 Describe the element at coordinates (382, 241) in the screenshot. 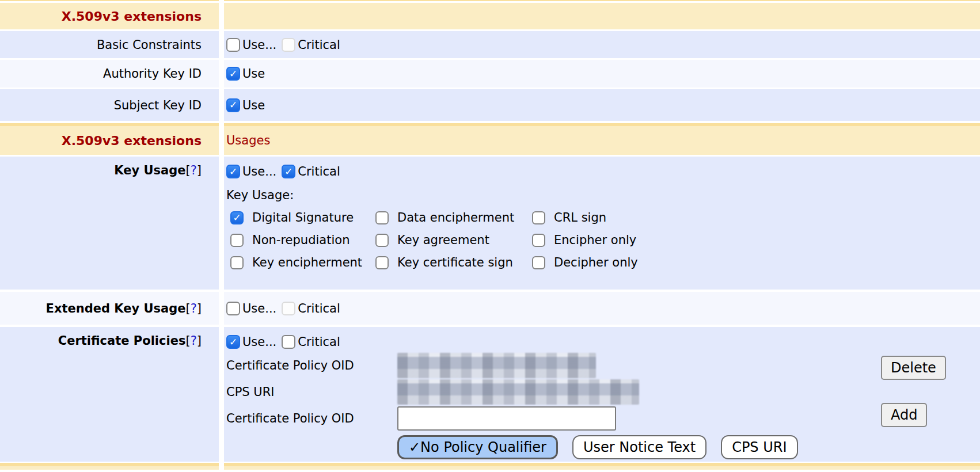

I see `key-agreement-checkbox` at that location.